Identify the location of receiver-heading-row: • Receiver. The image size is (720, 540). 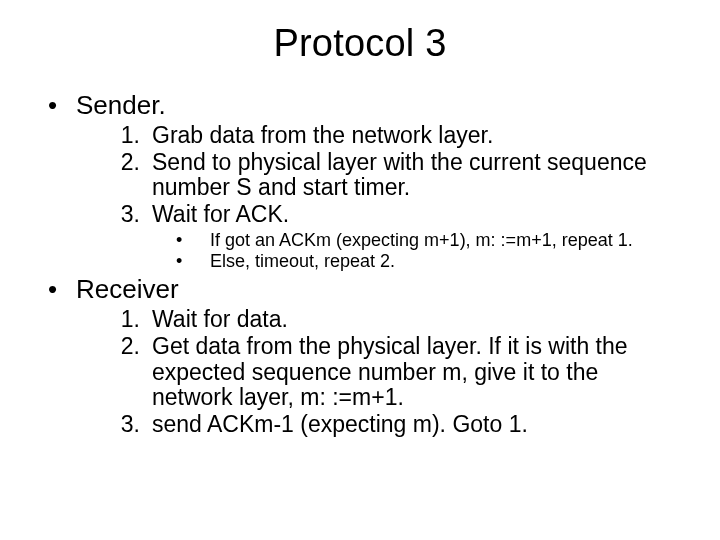
(360, 290).